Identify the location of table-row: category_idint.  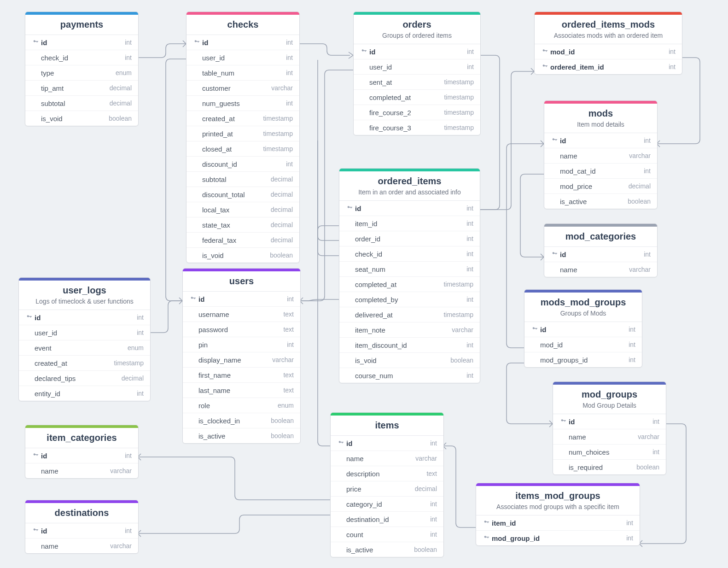
(387, 504).